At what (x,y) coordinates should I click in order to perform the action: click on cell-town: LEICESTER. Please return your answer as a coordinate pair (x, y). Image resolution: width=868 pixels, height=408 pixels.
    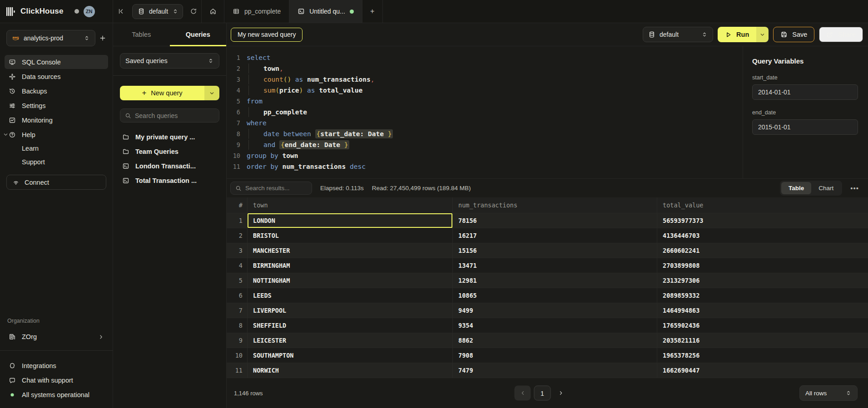
    Looking at the image, I should click on (350, 340).